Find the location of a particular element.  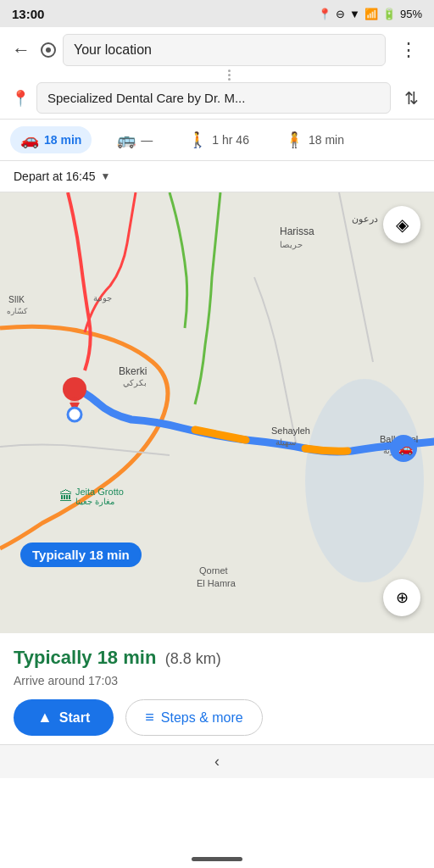

my-location-icon: ⊕ is located at coordinates (402, 598).